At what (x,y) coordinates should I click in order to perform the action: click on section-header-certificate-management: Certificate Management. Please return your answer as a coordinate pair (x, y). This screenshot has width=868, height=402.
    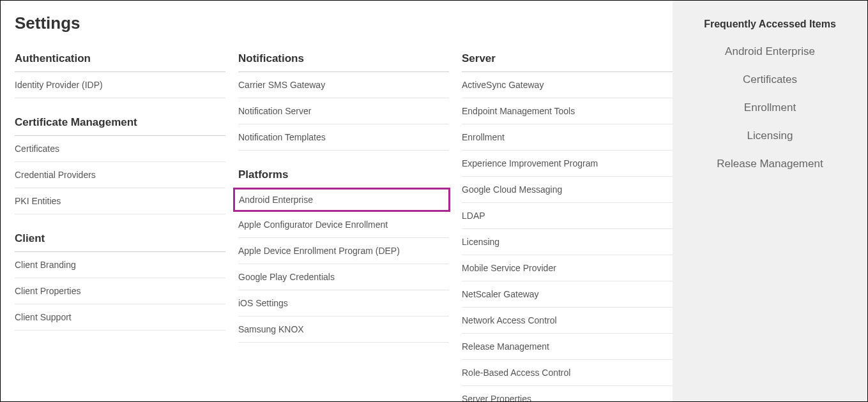
    Looking at the image, I should click on (120, 126).